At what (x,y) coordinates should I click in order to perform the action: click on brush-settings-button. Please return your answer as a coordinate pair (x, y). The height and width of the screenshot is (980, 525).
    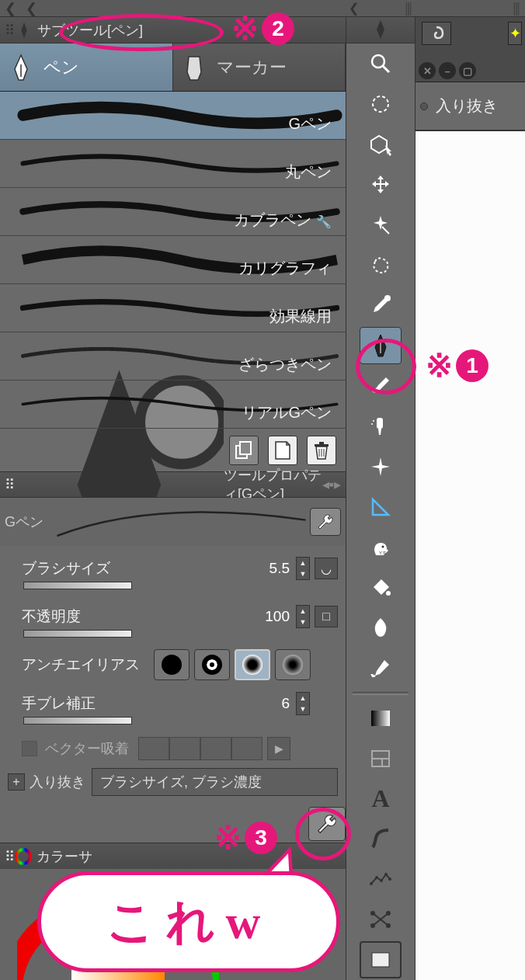
    Looking at the image, I should click on (325, 522).